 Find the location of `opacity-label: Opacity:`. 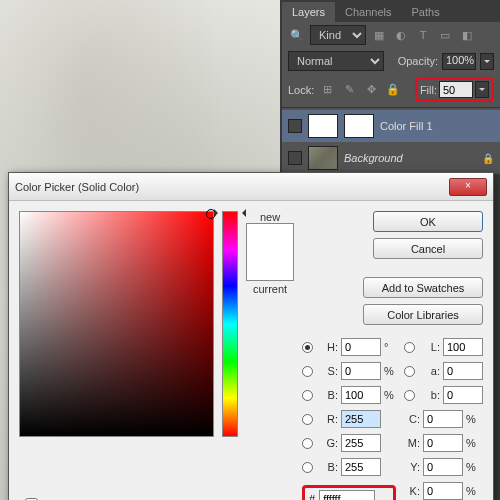

opacity-label: Opacity: is located at coordinates (418, 61).